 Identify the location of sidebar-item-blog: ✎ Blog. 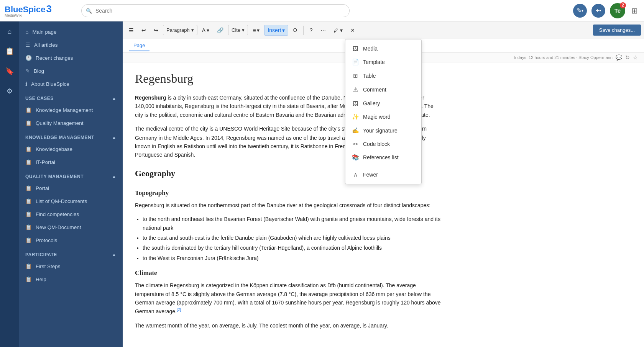
(71, 71).